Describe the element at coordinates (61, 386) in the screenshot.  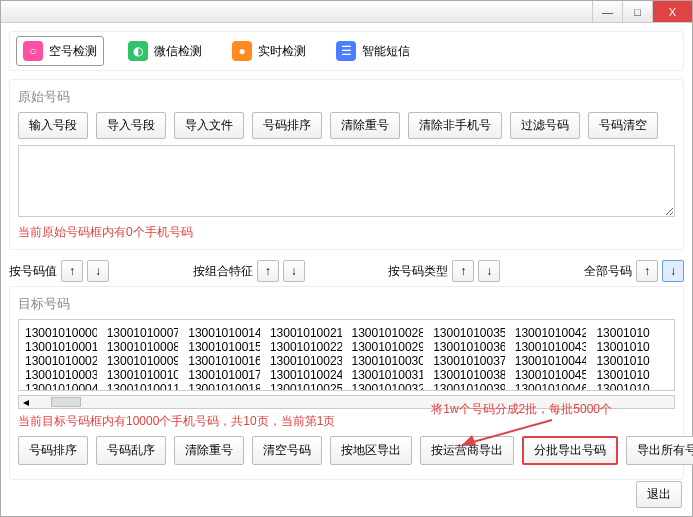
I see `list-item: 13001010004` at that location.